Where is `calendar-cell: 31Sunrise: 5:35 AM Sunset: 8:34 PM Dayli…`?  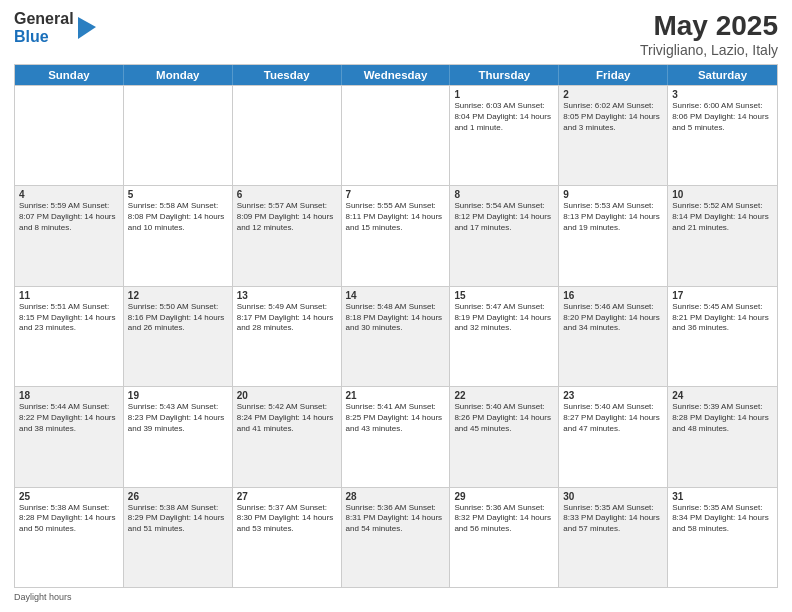 calendar-cell: 31Sunrise: 5:35 AM Sunset: 8:34 PM Dayli… is located at coordinates (722, 538).